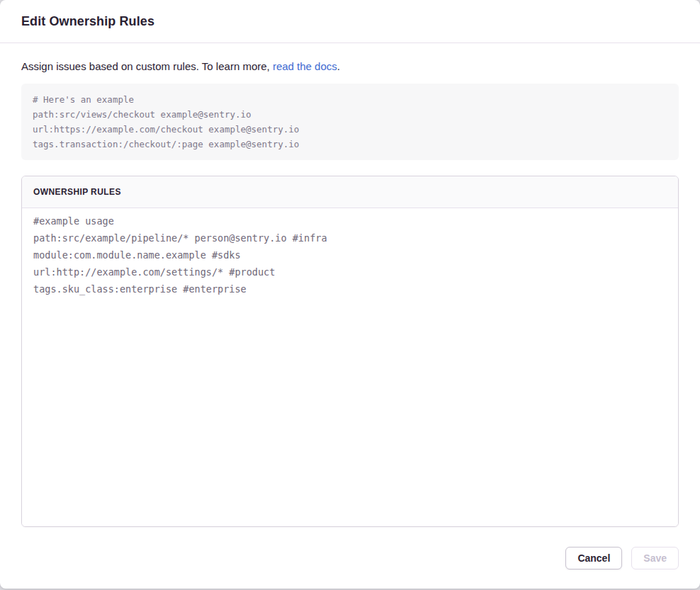  Describe the element at coordinates (305, 67) in the screenshot. I see `read-the-docs-link: read the docs` at that location.